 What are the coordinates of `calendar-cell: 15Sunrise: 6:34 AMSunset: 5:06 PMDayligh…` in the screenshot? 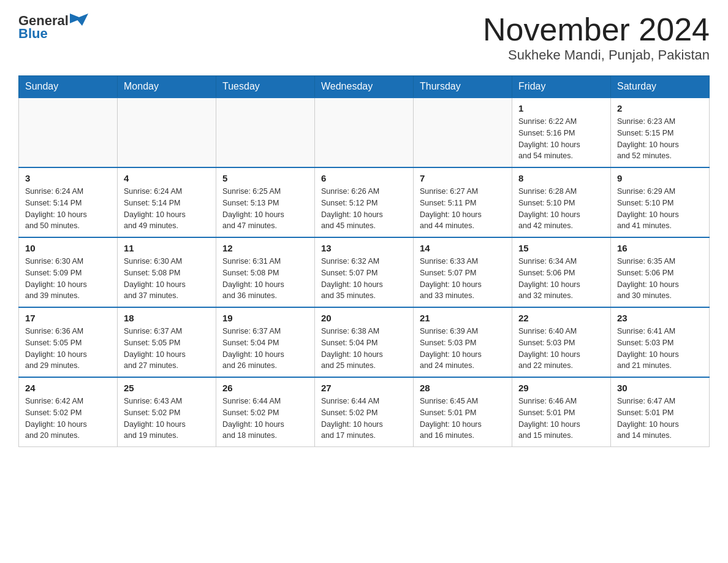 It's located at (561, 272).